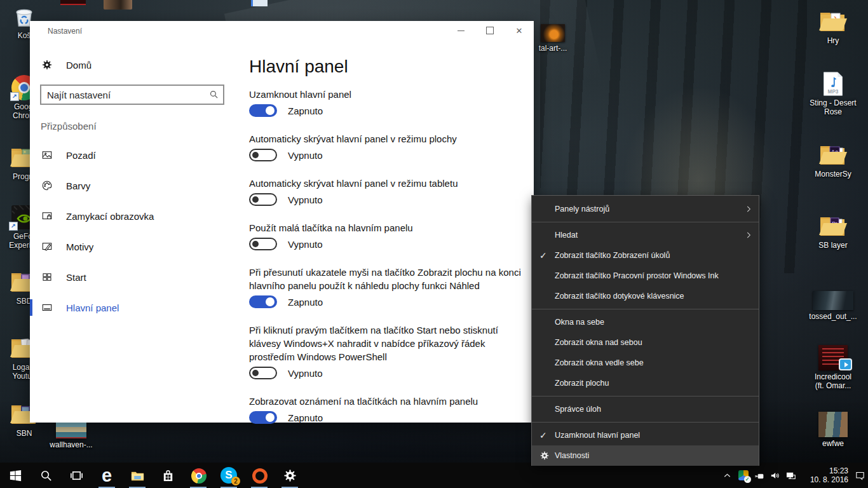  What do you see at coordinates (388, 279) in the screenshot?
I see `setting-label: Při přesunutí ukazatele myši na tlačítko…` at bounding box center [388, 279].